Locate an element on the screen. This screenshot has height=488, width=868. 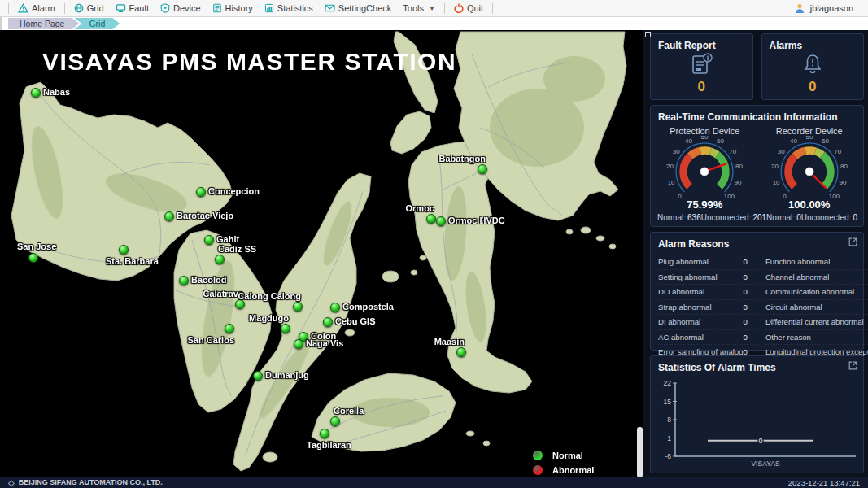
map-legend: NormalAbnormal is located at coordinates (563, 462).